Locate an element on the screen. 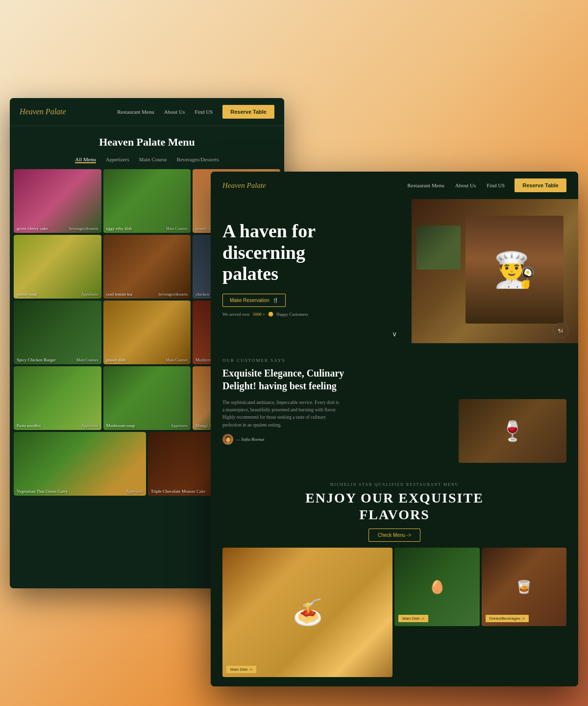 The width and height of the screenshot is (588, 706). landing-nav-find: Find US is located at coordinates (496, 185).